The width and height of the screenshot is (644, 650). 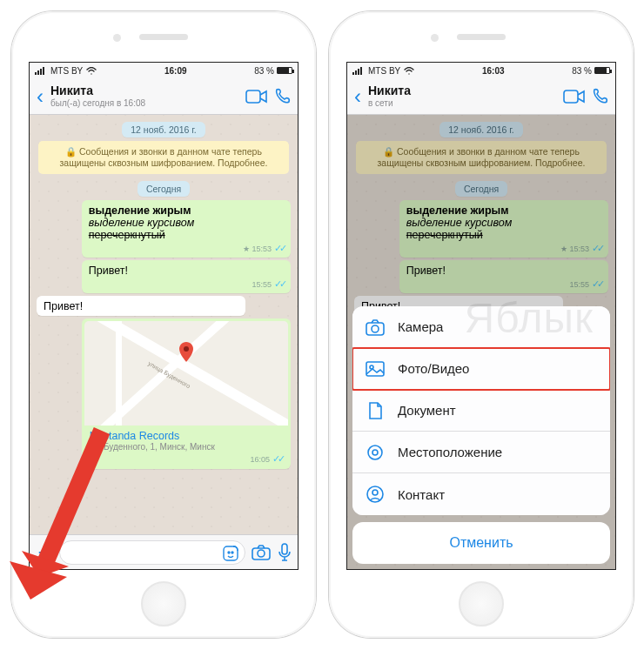 I want to click on phone-camera-dot, so click(x=435, y=38).